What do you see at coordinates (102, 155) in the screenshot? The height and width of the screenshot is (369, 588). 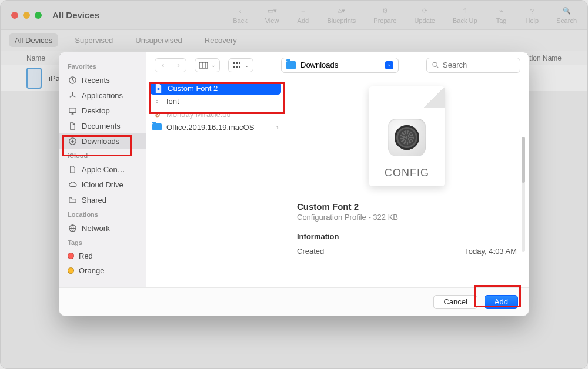 I see `section-icloud: iCloud` at bounding box center [102, 155].